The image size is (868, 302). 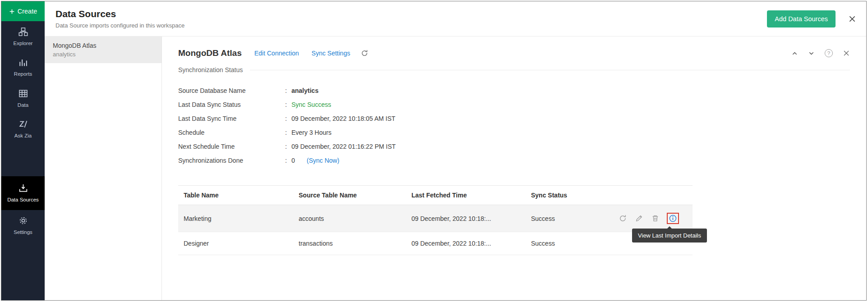 I want to click on page-title: Data Sources, so click(x=120, y=14).